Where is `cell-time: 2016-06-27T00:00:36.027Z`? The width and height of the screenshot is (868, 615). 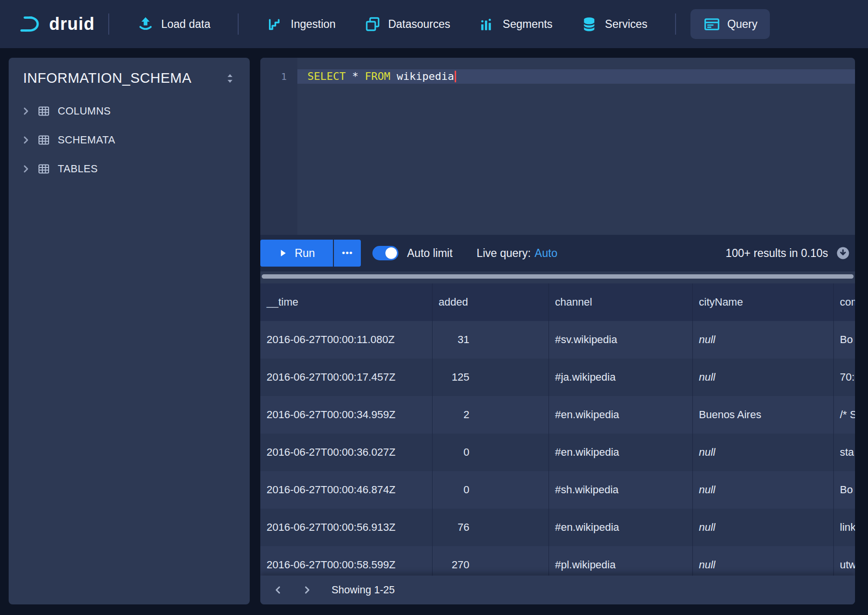
cell-time: 2016-06-27T00:00:36.027Z is located at coordinates (346, 452).